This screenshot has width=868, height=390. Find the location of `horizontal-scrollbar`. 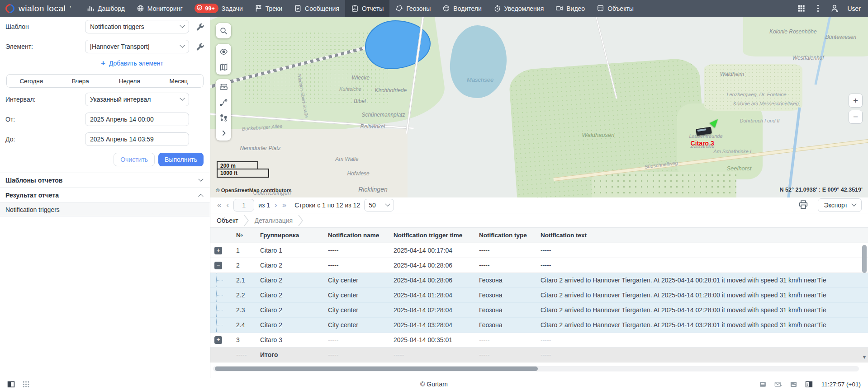

horizontal-scrollbar is located at coordinates (536, 369).